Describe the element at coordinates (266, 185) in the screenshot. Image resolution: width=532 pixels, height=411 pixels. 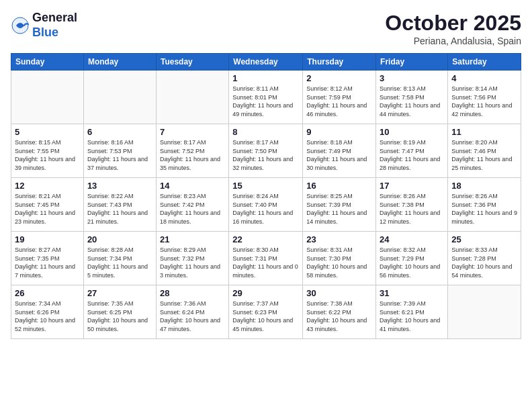
I see `day-number: 15` at that location.